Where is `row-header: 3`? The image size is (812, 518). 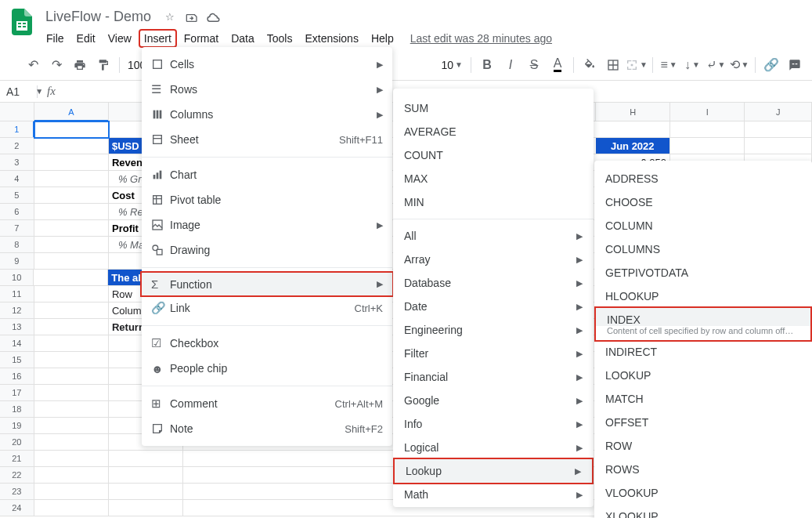 row-header: 3 is located at coordinates (17, 163).